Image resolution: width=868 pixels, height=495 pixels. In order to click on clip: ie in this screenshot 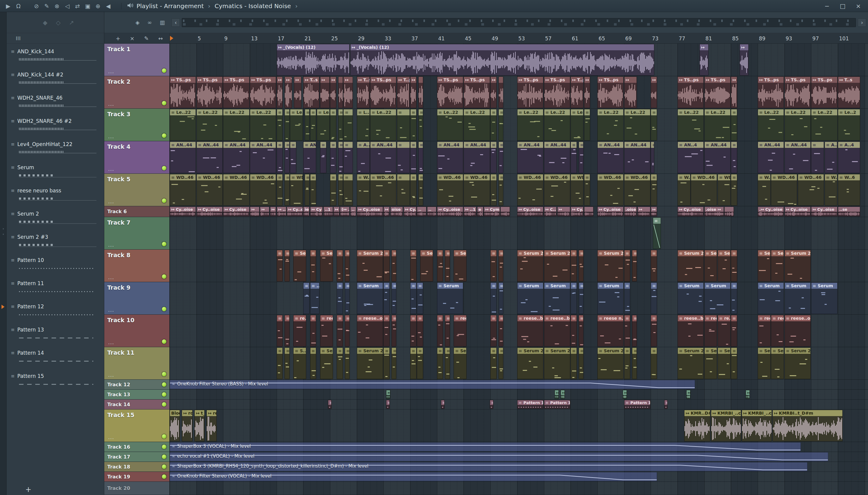, I will do `click(306, 211)`.